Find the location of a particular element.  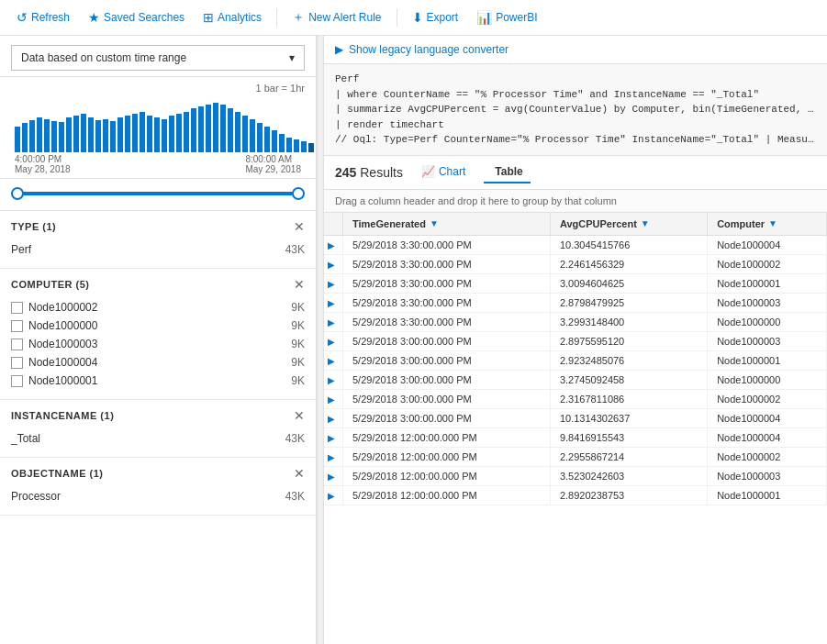

table-row: ▶ 5/29/2018 3:00:00.000 PM 3.2745092458 … is located at coordinates (576, 380).